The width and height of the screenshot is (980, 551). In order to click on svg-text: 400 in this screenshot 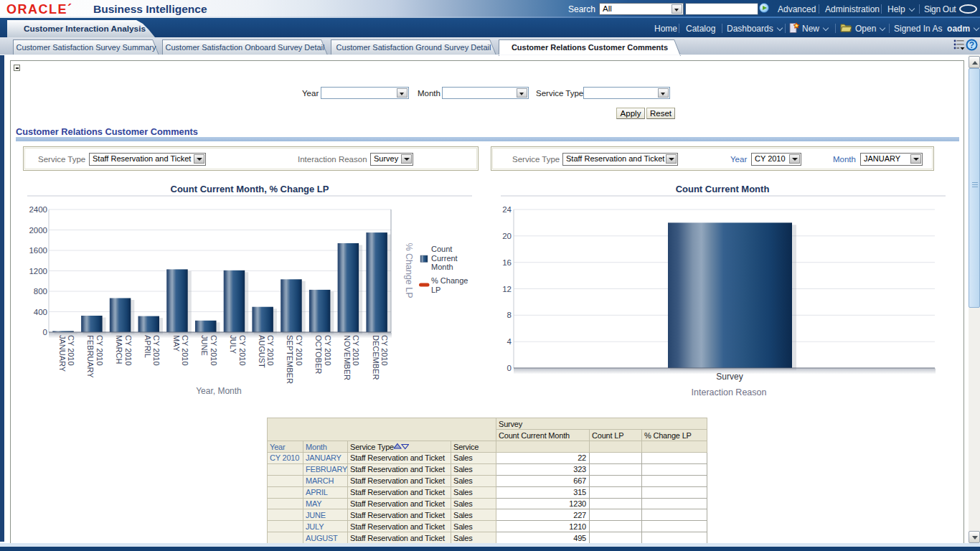, I will do `click(40, 312)`.